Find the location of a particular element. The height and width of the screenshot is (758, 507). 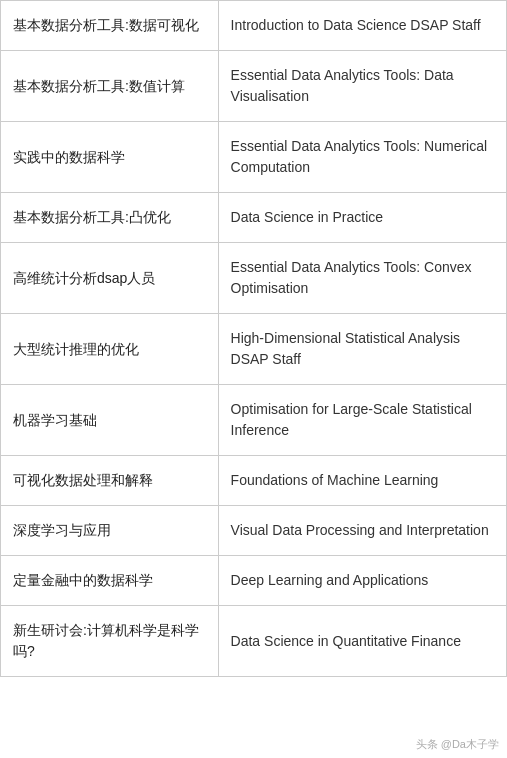

cell-chinese-7: 可视化数据处理和解释 is located at coordinates (110, 481).